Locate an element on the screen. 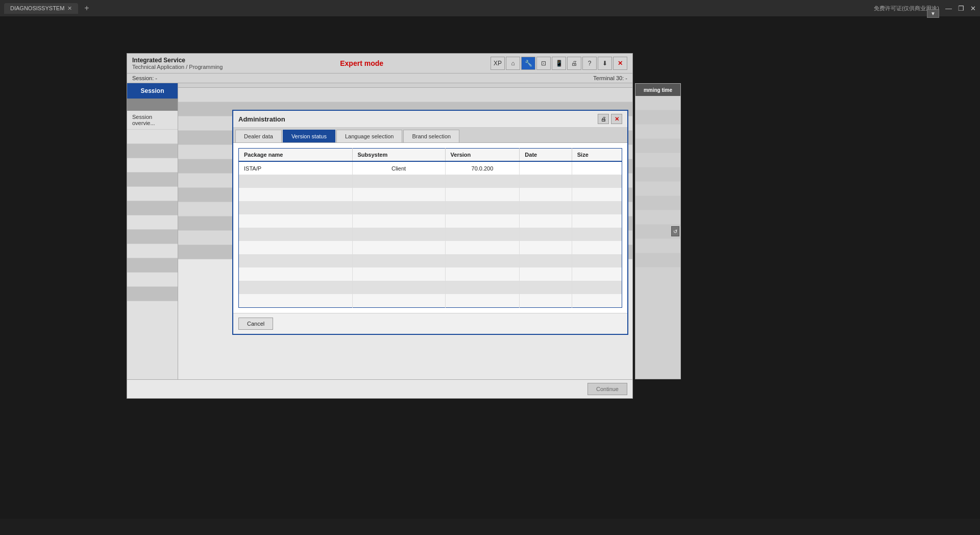 Image resolution: width=980 pixels, height=535 pixels. programming-time-column: mming time ↺ is located at coordinates (658, 231).